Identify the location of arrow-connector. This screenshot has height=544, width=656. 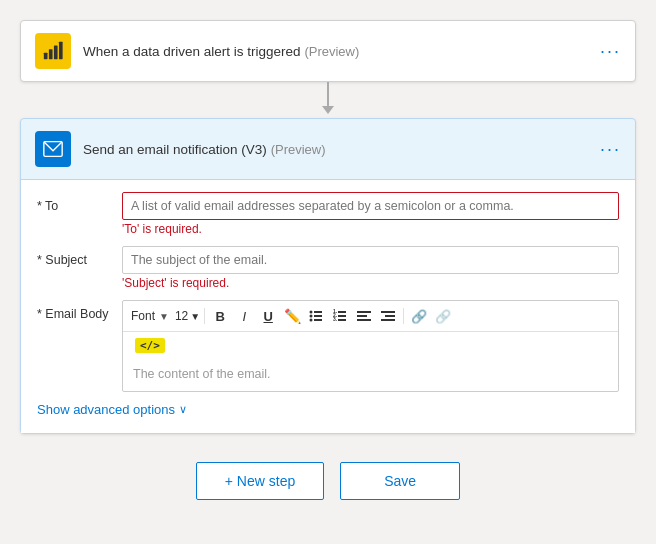
(328, 100).